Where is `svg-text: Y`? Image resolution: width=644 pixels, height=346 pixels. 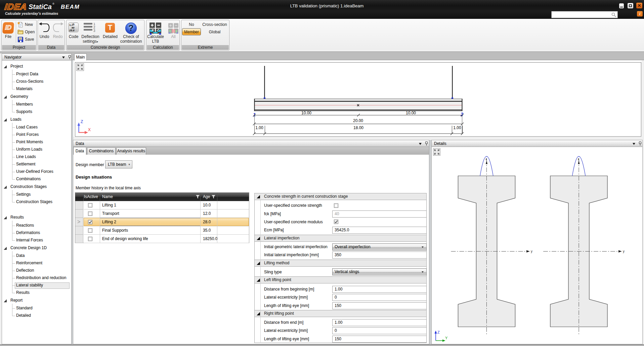 svg-text: Y is located at coordinates (446, 338).